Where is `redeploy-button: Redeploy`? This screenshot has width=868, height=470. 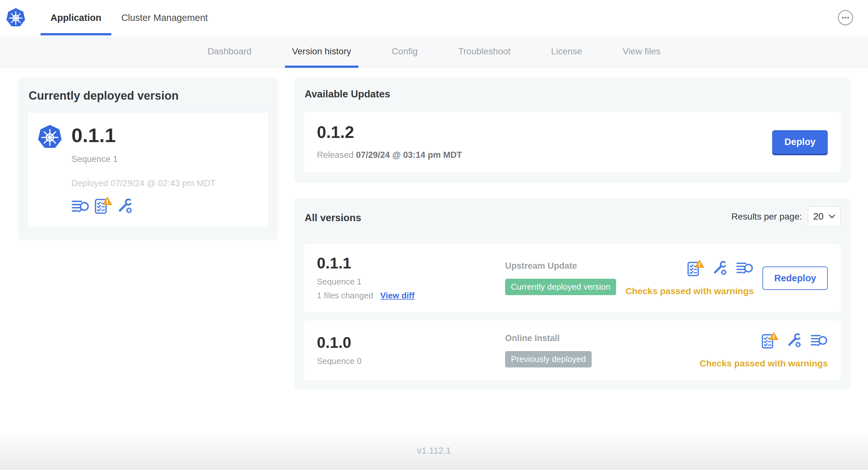 redeploy-button: Redeploy is located at coordinates (795, 278).